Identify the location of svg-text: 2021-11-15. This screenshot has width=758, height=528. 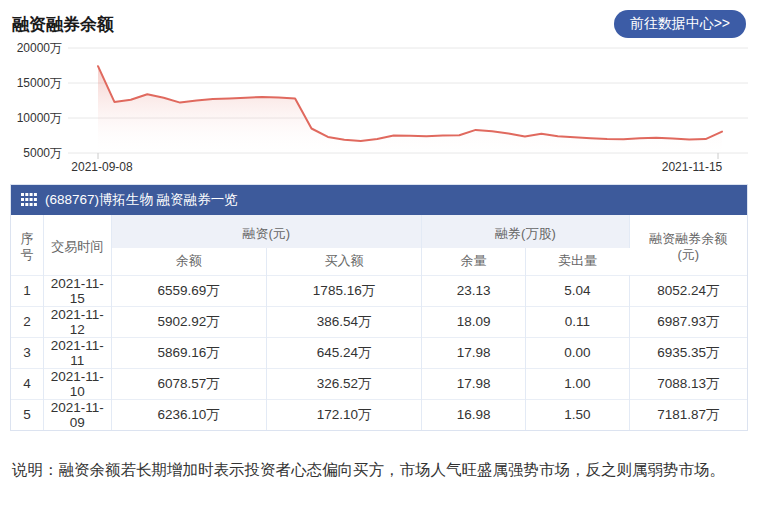
(692, 167).